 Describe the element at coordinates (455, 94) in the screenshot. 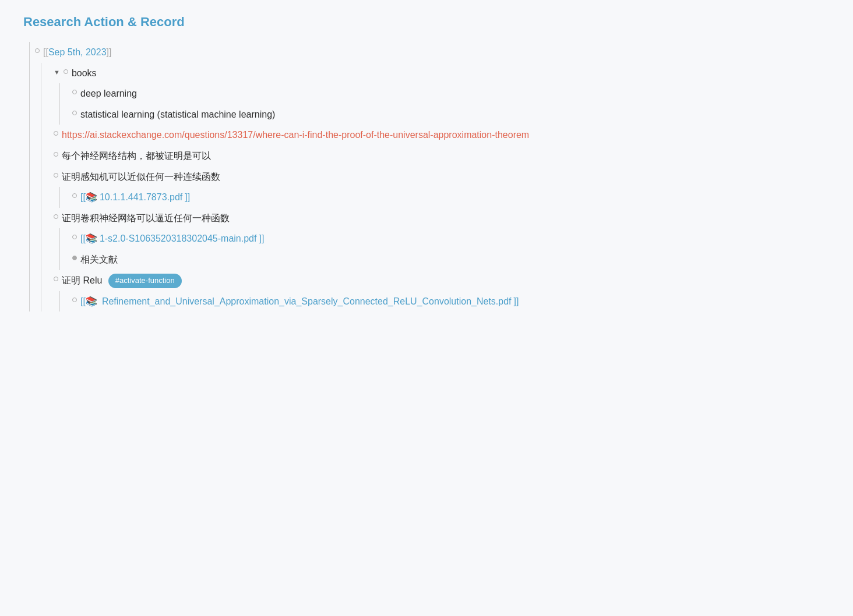

I see `book-text-0: deep learning` at that location.